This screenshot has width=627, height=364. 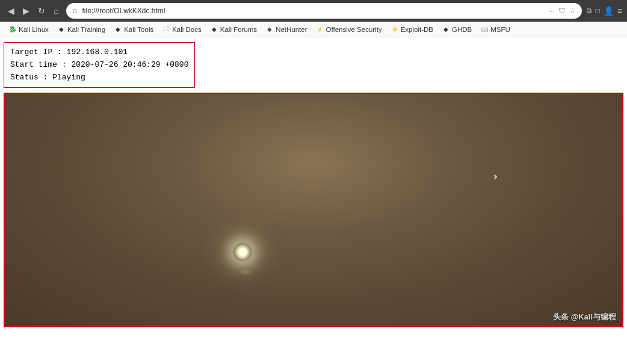 I want to click on bookmark-ghdb: ◆ GHDB, so click(x=457, y=29).